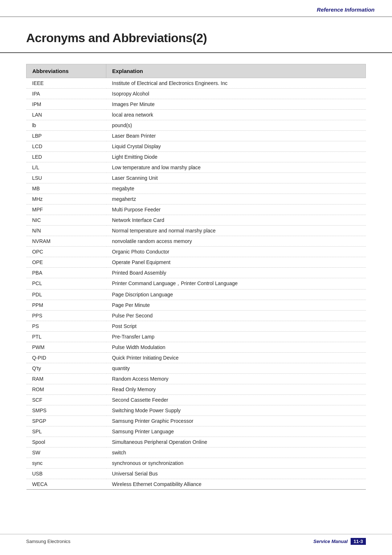  Describe the element at coordinates (236, 241) in the screenshot. I see `cell-explanation: nonvolatile random access memory` at that location.